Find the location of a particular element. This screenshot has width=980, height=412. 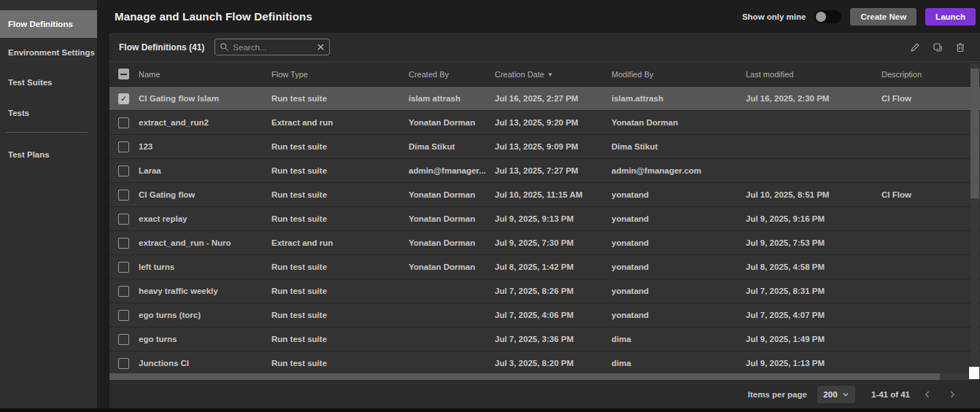

row-modified-by: dima is located at coordinates (679, 363).